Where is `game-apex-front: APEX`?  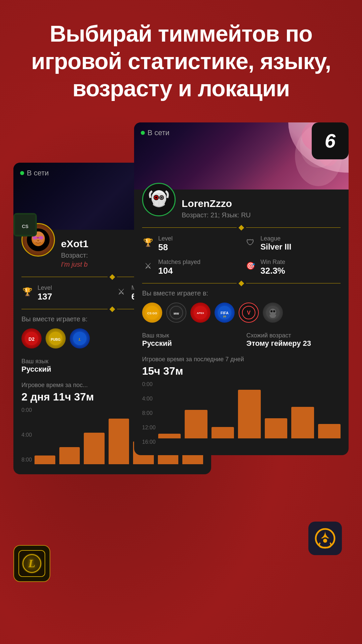 game-apex-front: APEX is located at coordinates (200, 313).